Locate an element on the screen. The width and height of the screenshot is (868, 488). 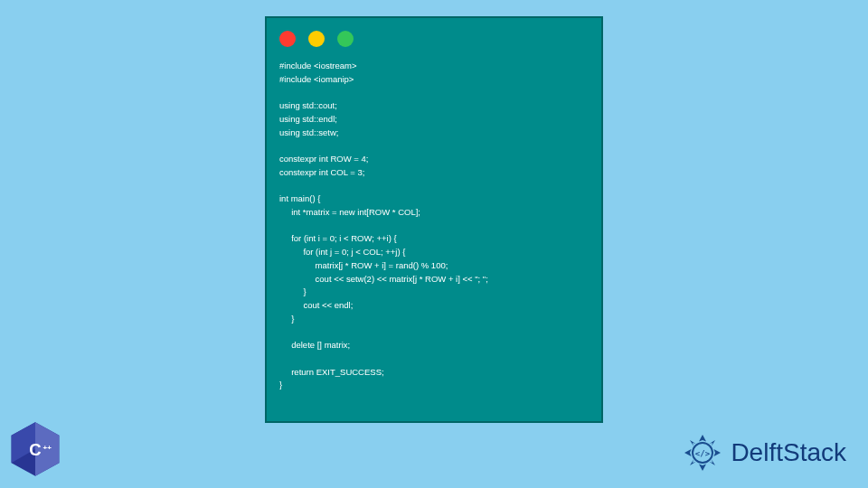
maximize-icon is located at coordinates (345, 39).